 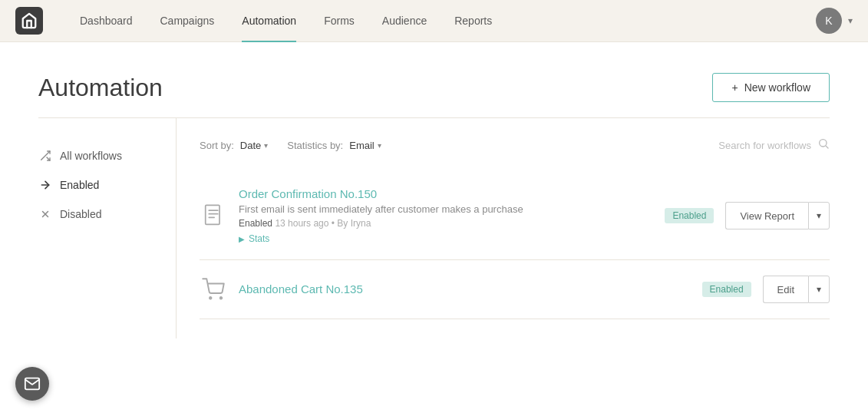 What do you see at coordinates (514, 290) in the screenshot?
I see `workflow-item-2: Abandoned Cart No.135 Enabled Edit ▾` at bounding box center [514, 290].